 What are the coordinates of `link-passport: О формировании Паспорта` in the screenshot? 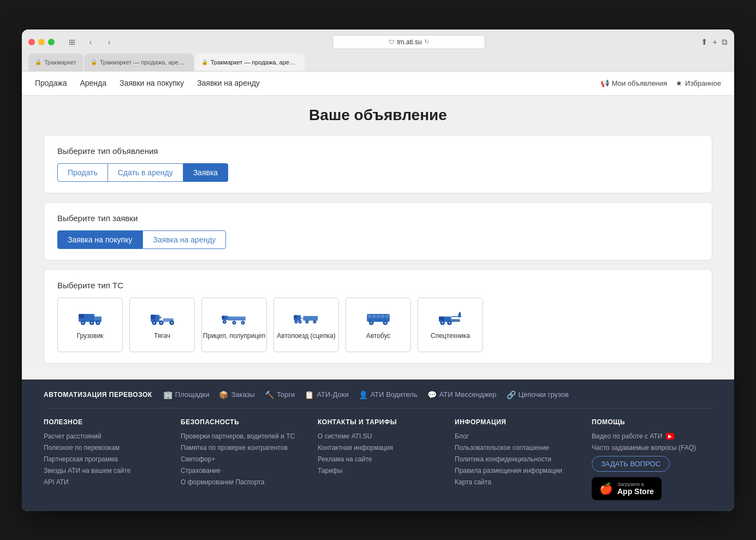 It's located at (241, 482).